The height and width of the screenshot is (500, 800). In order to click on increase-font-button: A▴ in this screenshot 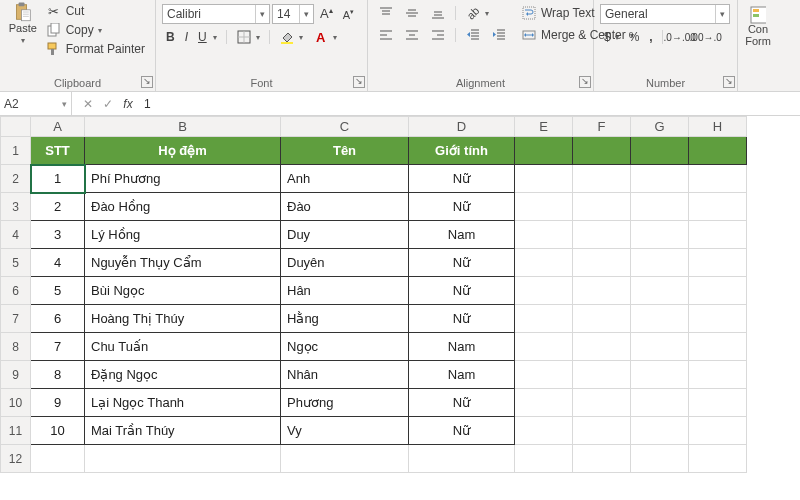, I will do `click(326, 14)`.